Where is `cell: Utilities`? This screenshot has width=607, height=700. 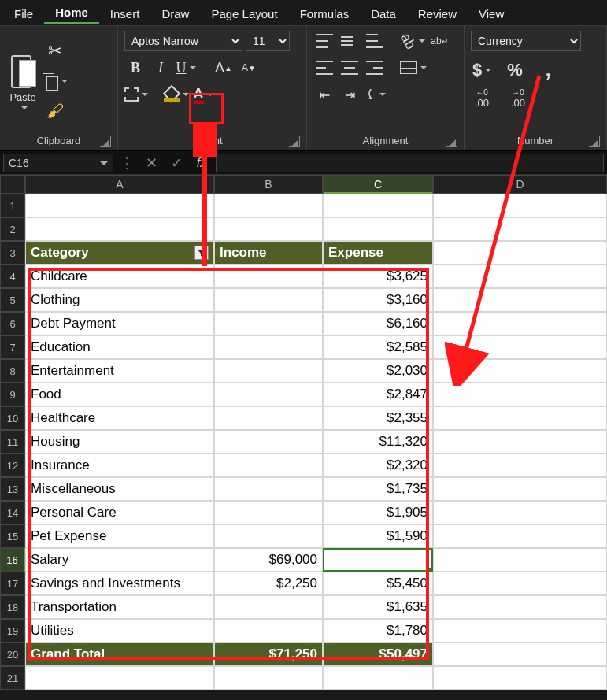 cell: Utilities is located at coordinates (120, 631).